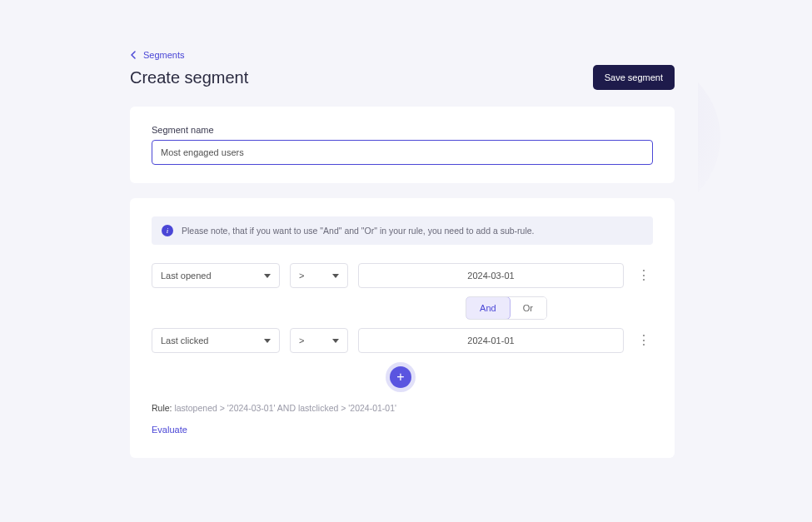  I want to click on chevron-left-icon, so click(134, 55).